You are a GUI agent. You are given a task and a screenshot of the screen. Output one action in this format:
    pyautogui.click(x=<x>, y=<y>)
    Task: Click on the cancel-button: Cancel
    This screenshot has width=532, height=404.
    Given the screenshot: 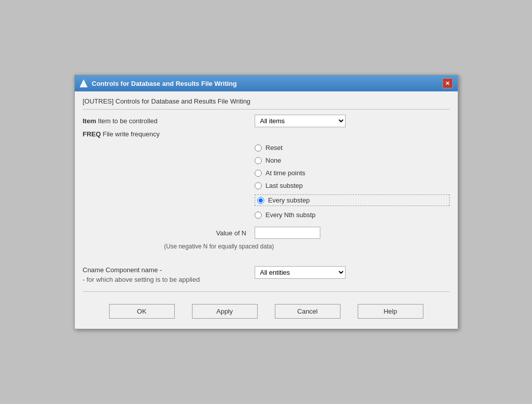 What is the action you would take?
    pyautogui.click(x=308, y=311)
    